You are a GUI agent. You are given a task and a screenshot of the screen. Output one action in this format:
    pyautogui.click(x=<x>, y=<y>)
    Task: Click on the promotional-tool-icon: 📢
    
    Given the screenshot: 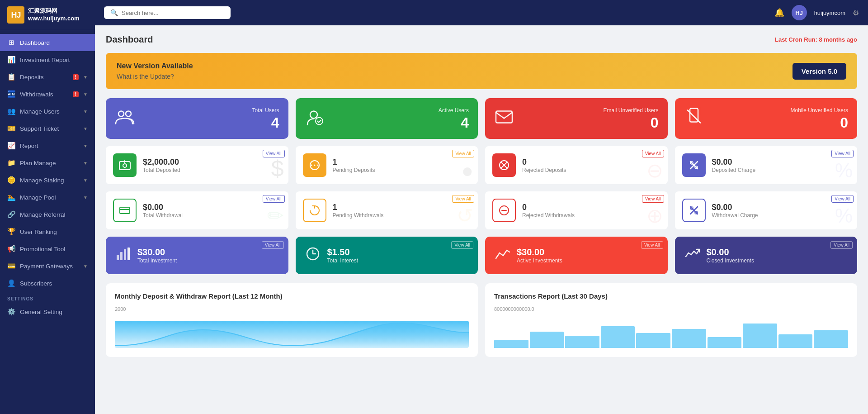 What is the action you would take?
    pyautogui.click(x=11, y=249)
    